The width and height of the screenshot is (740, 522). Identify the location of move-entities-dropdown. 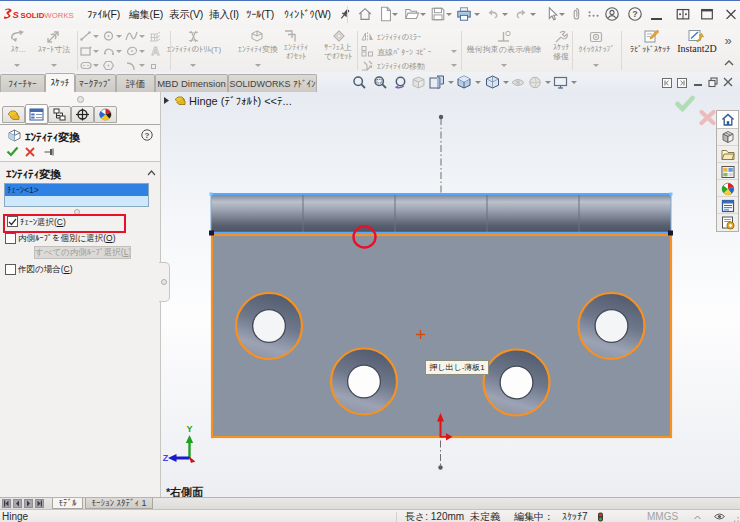
(454, 66).